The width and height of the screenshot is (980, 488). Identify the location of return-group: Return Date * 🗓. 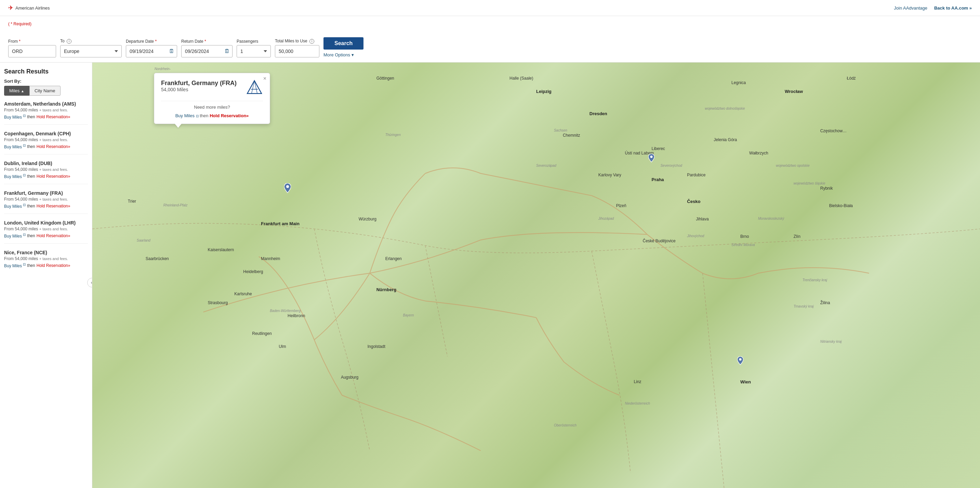
(207, 48).